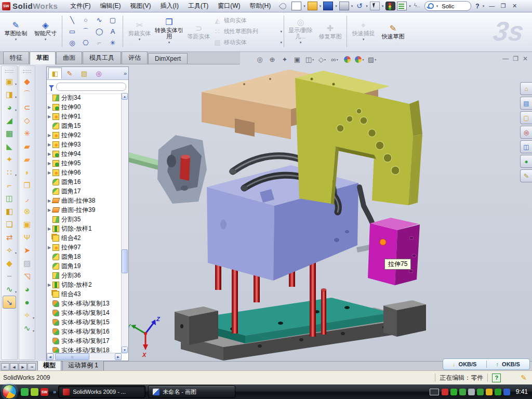 This screenshot has width=532, height=399. What do you see at coordinates (330, 31) in the screenshot?
I see `command-button: ✚ 修复草图 ▾` at bounding box center [330, 31].